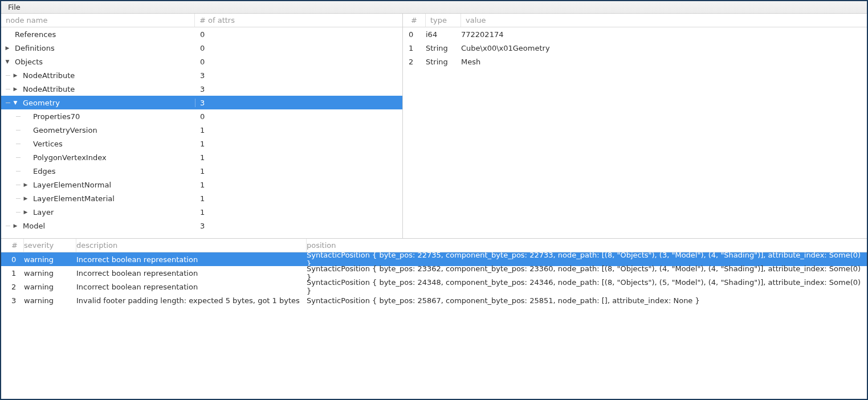 The image size is (868, 400). What do you see at coordinates (14, 7) in the screenshot?
I see `menu-file: File` at bounding box center [14, 7].